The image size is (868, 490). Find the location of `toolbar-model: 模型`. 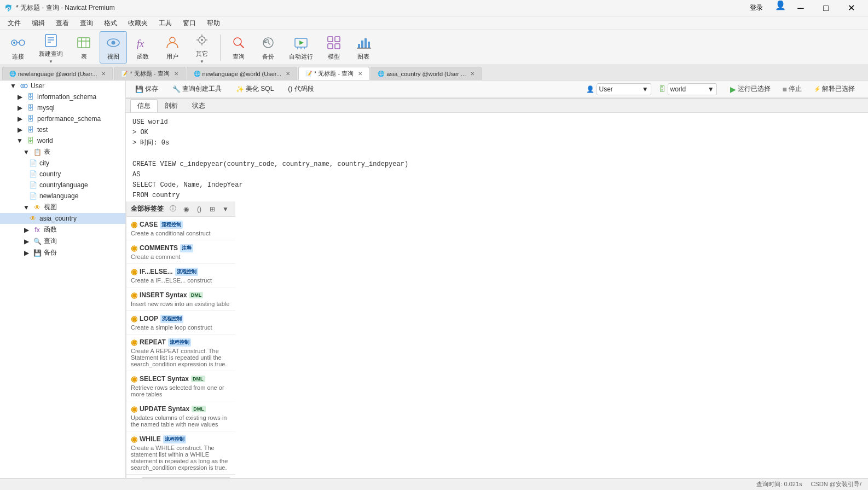

toolbar-model: 模型 is located at coordinates (334, 47).